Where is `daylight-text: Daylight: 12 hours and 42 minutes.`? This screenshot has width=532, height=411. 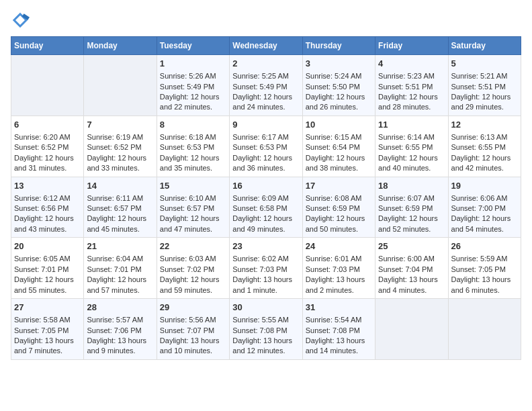 daylight-text: Daylight: 12 hours and 42 minutes. is located at coordinates (485, 164).